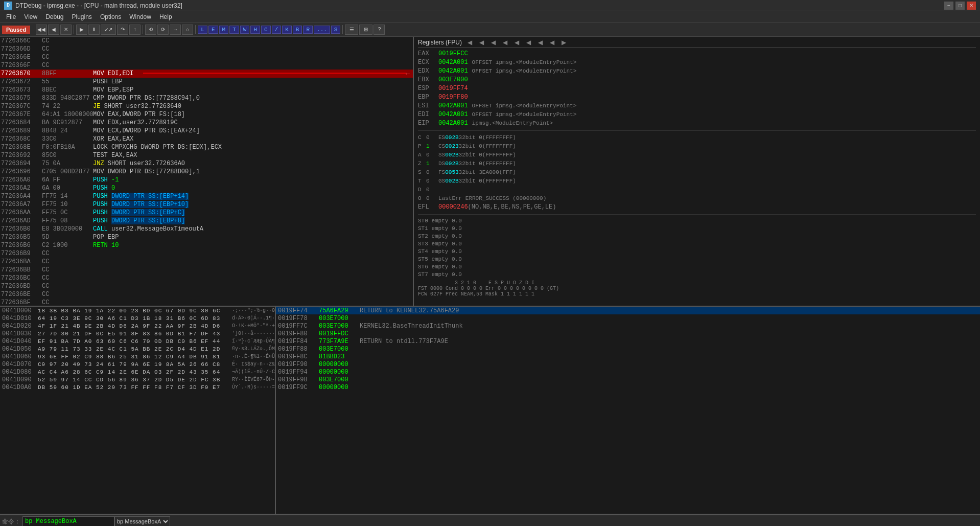 Image resolution: width=980 pixels, height=526 pixels. Describe the element at coordinates (277, 30) in the screenshot. I see `tb-slash: /` at that location.